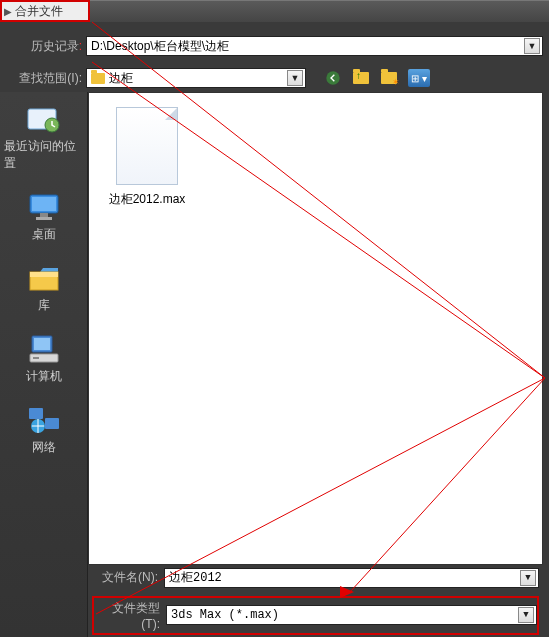 This screenshot has width=549, height=637. What do you see at coordinates (44, 218) in the screenshot?
I see `sidebar-item-desktop: 桌面` at bounding box center [44, 218].